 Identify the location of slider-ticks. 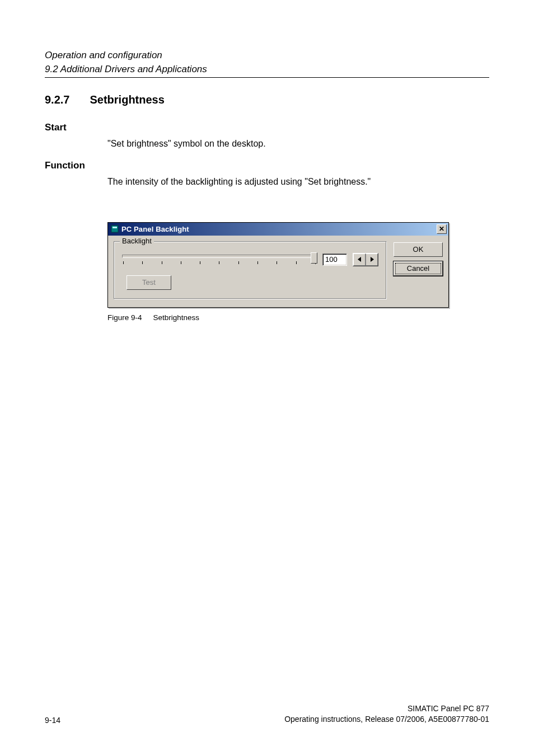
(219, 263).